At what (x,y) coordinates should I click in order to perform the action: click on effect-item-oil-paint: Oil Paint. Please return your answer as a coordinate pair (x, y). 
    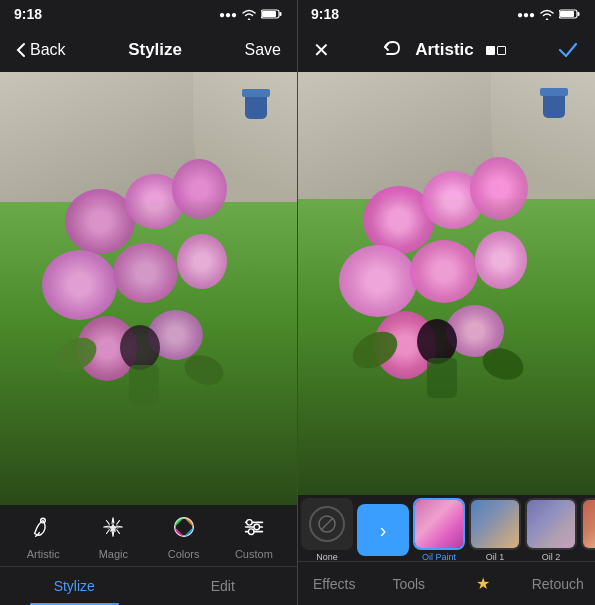
    Looking at the image, I should click on (439, 530).